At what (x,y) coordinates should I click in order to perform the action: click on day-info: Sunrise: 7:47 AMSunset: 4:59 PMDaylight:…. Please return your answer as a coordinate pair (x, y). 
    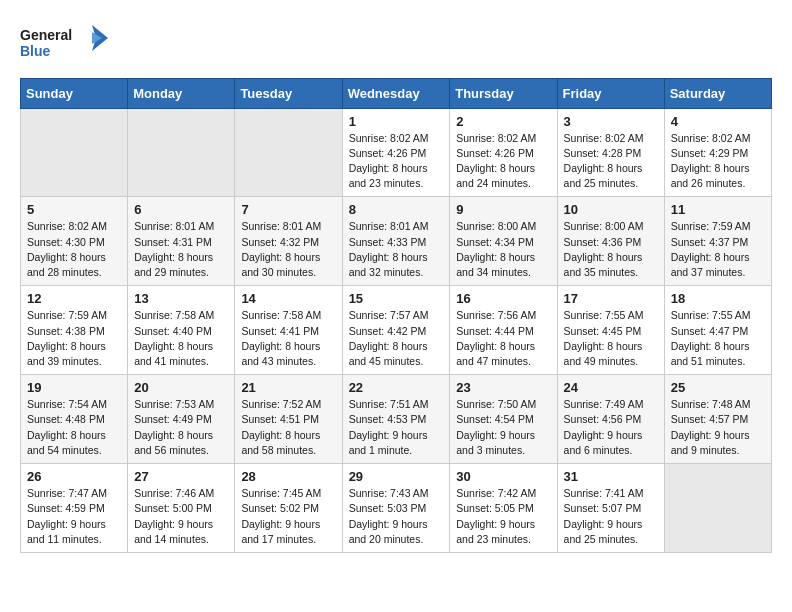
    Looking at the image, I should click on (74, 516).